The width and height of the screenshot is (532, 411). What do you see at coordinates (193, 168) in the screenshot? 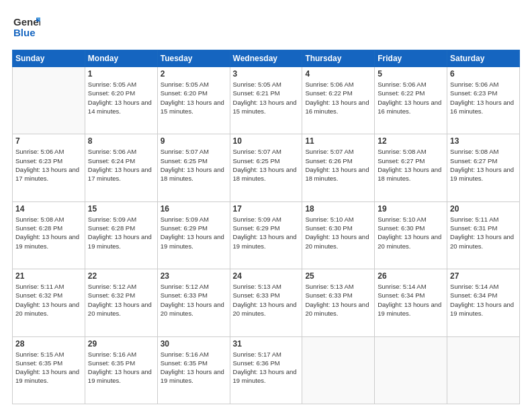
I see `calendar-cell: 9Sunrise: 5:07 AMSunset: 6:25 PMDaylight…` at bounding box center [193, 168].